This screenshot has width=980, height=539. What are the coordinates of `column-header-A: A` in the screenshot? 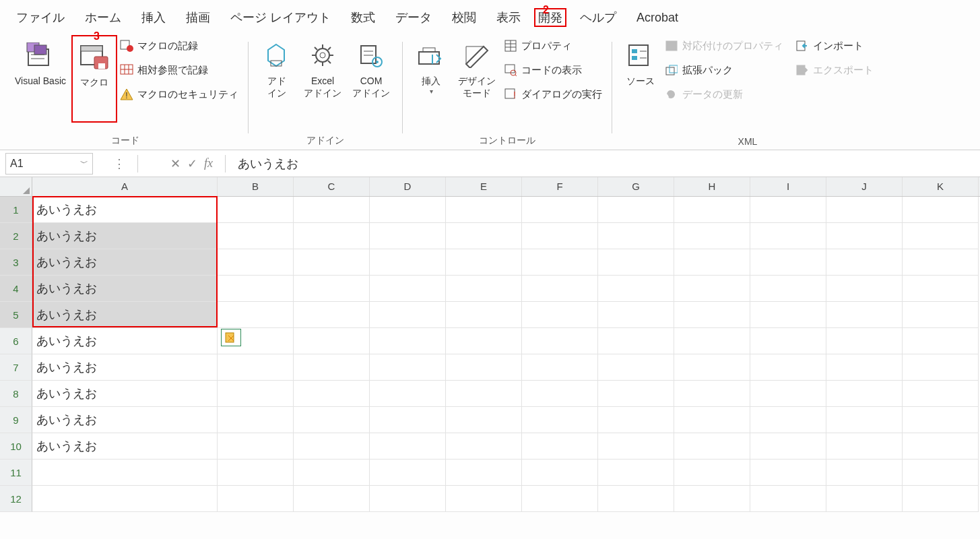 It's located at (125, 187).